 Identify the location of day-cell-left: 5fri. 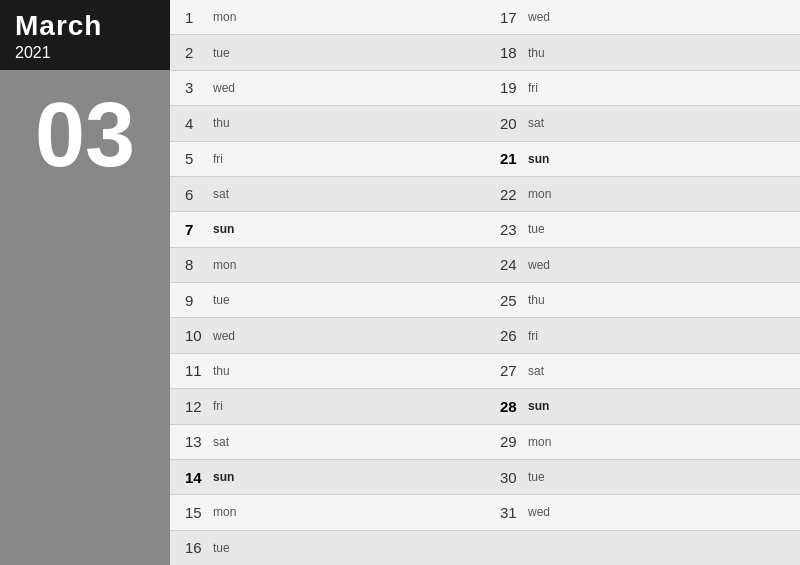
(328, 159).